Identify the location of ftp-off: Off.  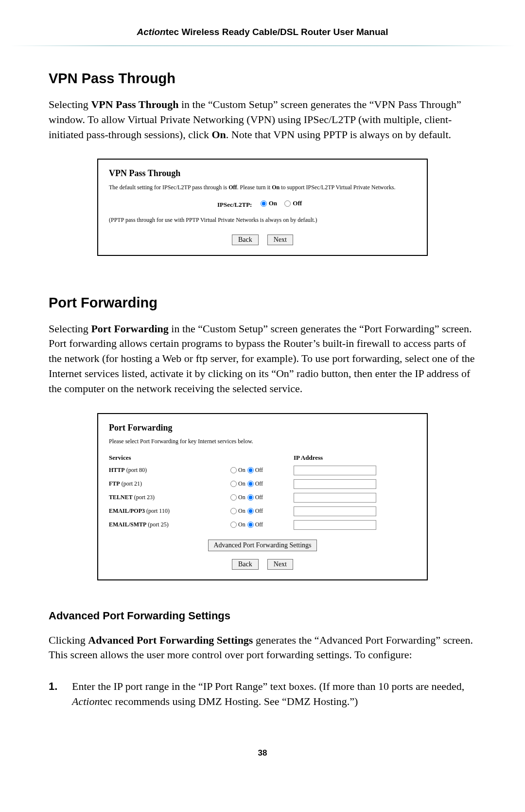
(255, 484).